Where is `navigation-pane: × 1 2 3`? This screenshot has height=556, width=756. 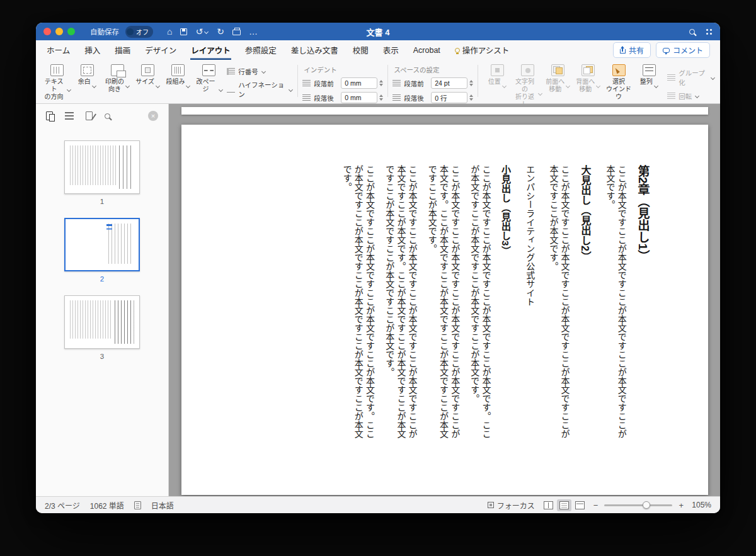
navigation-pane: × 1 2 3 is located at coordinates (102, 300).